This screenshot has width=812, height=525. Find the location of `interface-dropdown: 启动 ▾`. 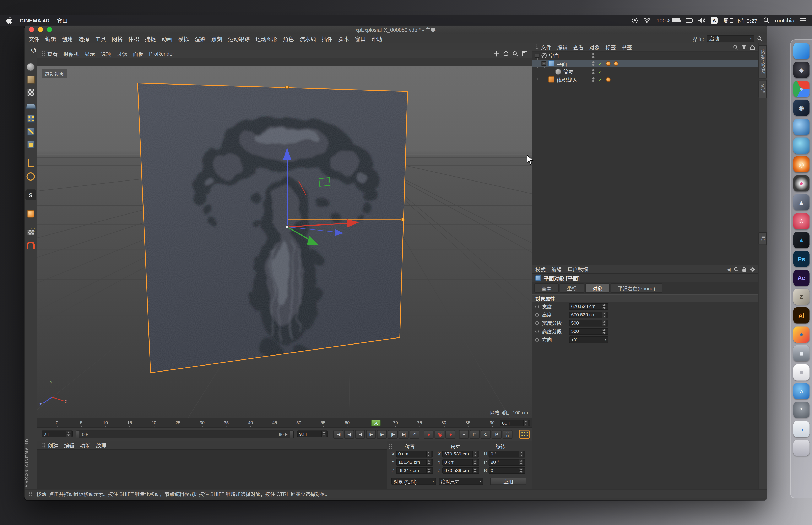

interface-dropdown: 启动 ▾ is located at coordinates (731, 39).